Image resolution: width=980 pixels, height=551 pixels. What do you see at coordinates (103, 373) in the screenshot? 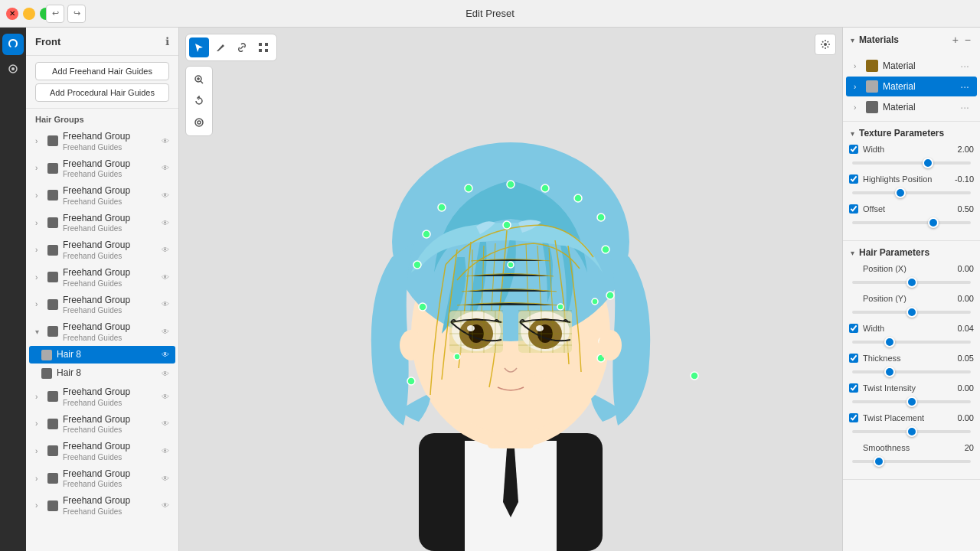
I see `hair-8-inactive: Hair 8 👁` at bounding box center [103, 373].